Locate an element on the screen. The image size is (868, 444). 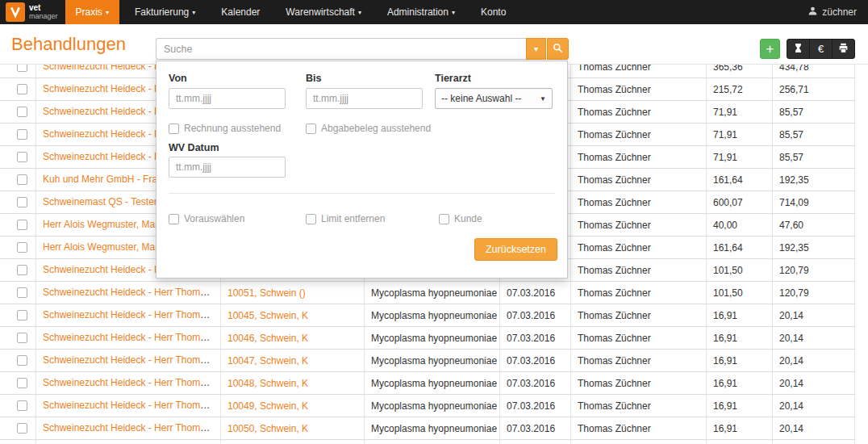
net-amount: 600,07 is located at coordinates (740, 202).